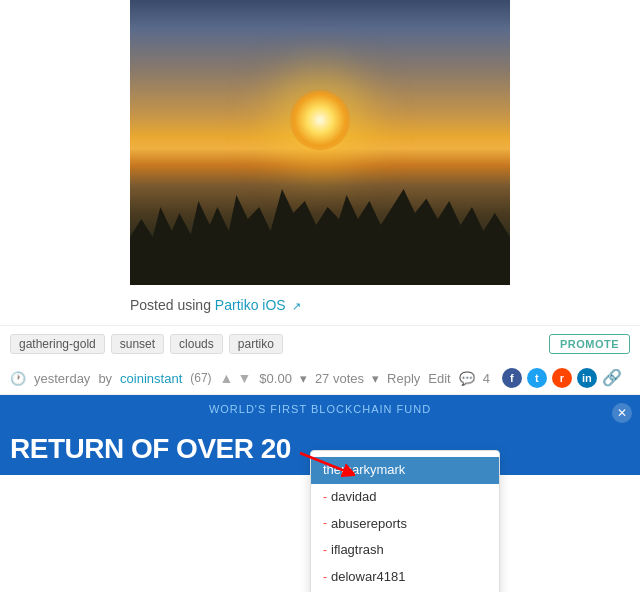  What do you see at coordinates (258, 305) in the screenshot?
I see `partiko-link: Partiko iOS ↗` at bounding box center [258, 305].